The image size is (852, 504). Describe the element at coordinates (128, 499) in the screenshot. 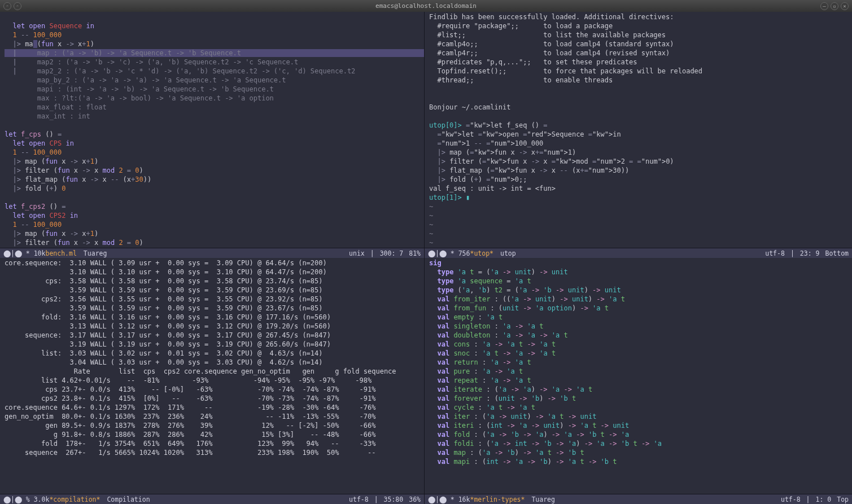

I see `modeline-major: Compilation` at that location.